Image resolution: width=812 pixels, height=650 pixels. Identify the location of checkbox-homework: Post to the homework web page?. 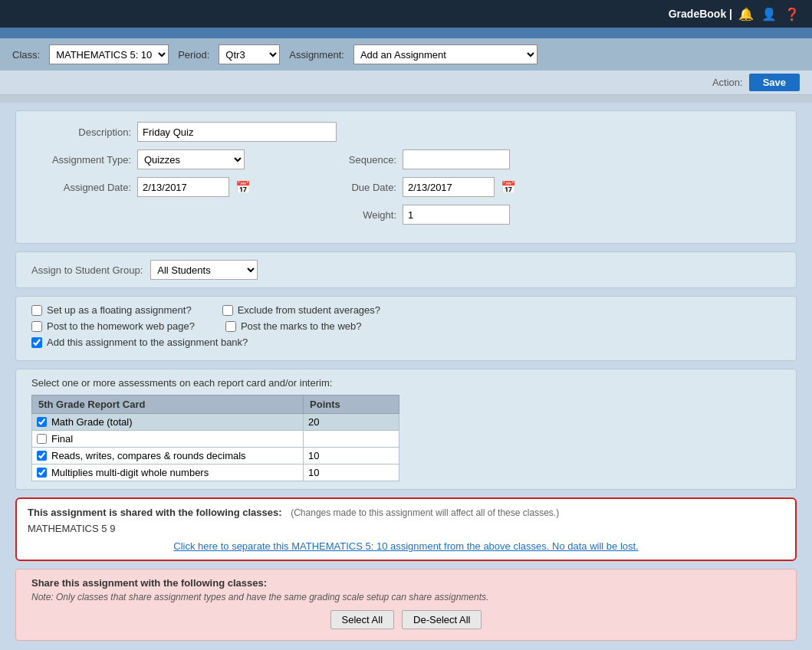
(113, 327).